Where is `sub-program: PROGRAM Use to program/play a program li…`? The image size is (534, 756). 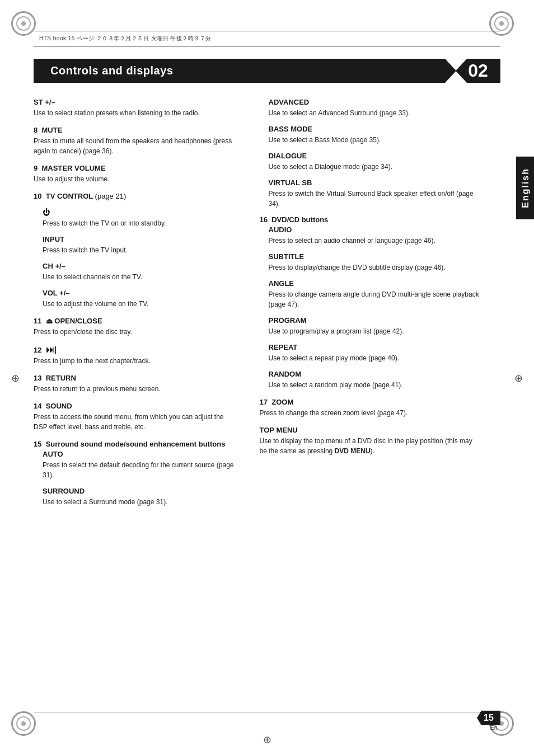
sub-program: PROGRAM Use to program/play a program li… is located at coordinates (371, 326).